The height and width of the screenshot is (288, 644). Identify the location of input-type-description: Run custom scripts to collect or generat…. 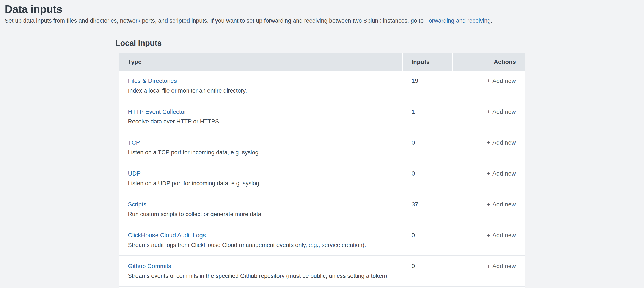
(266, 214).